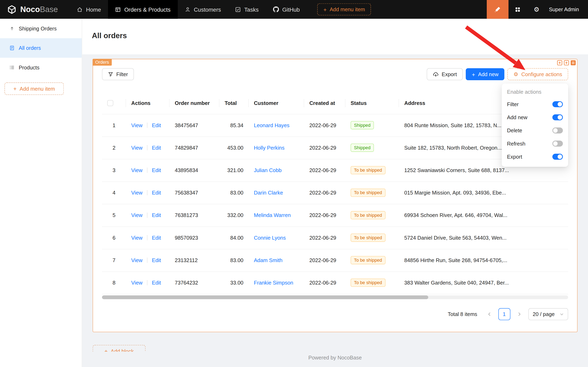 The image size is (588, 367). I want to click on horizontal-scrollbar, so click(335, 297).